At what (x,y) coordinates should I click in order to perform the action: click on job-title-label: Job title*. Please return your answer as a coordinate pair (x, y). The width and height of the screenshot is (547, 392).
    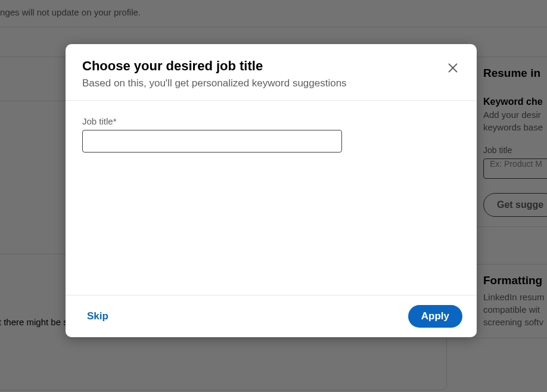
    Looking at the image, I should click on (271, 122).